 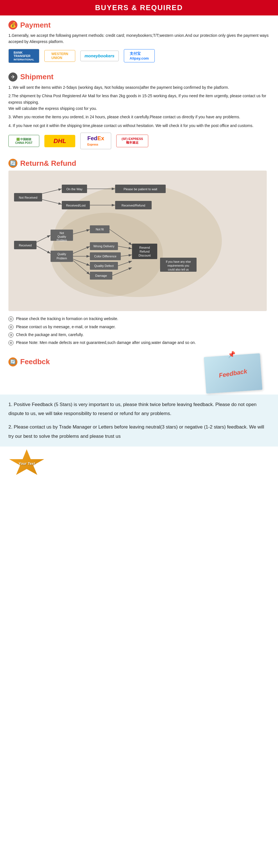 I want to click on moneybookers-label: moneybookers, so click(x=100, y=56).